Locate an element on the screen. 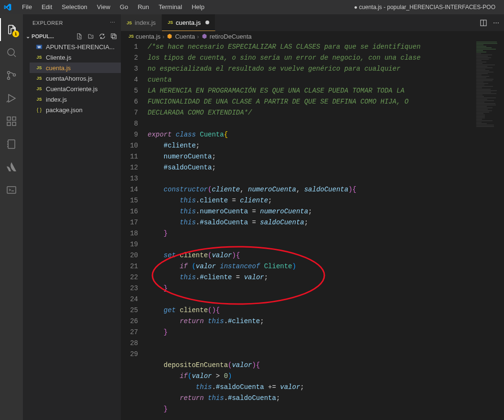 This screenshot has height=420, width=504. activity-bar: 1 is located at coordinates (11, 217).